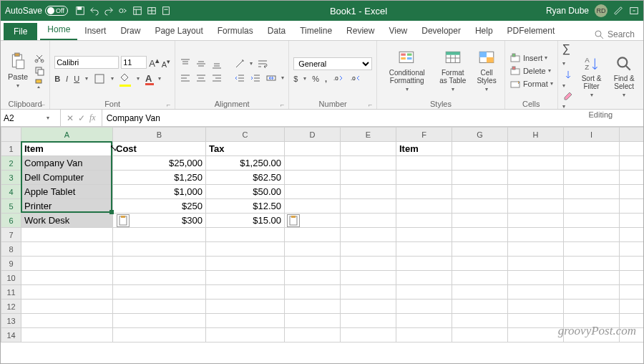 This screenshot has width=644, height=364. What do you see at coordinates (633, 278) in the screenshot?
I see `cell-J10` at bounding box center [633, 278].